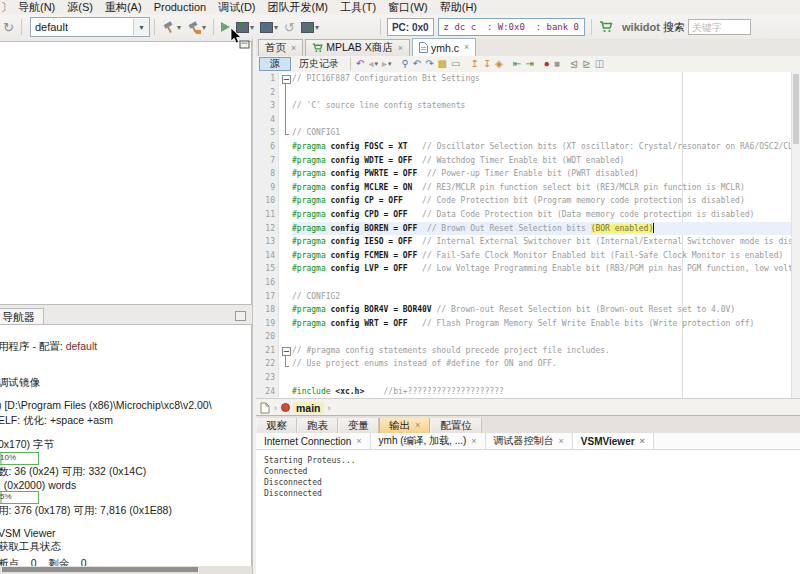 This screenshot has width=800, height=574. What do you see at coordinates (33, 346) in the screenshot?
I see `dashboard-text: 用程序 - 配置:` at bounding box center [33, 346].